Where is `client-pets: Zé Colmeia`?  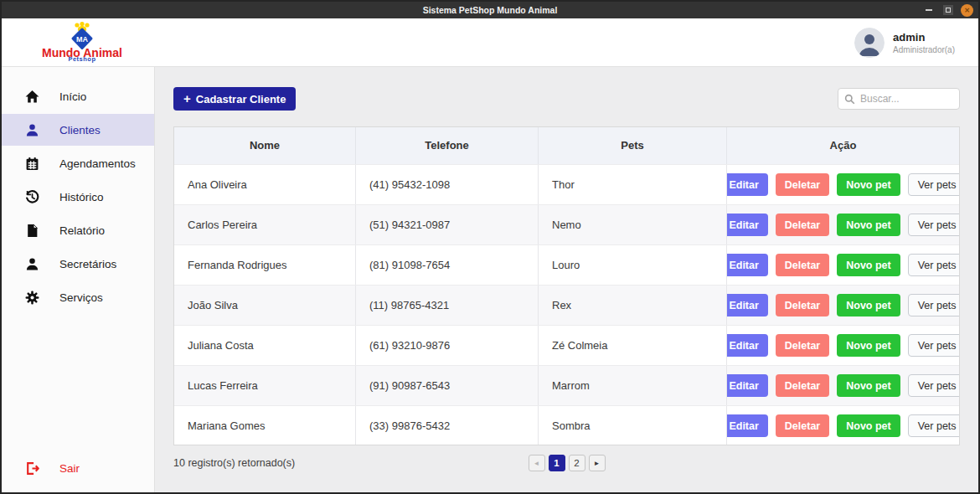 client-pets: Zé Colmeia is located at coordinates (632, 345).